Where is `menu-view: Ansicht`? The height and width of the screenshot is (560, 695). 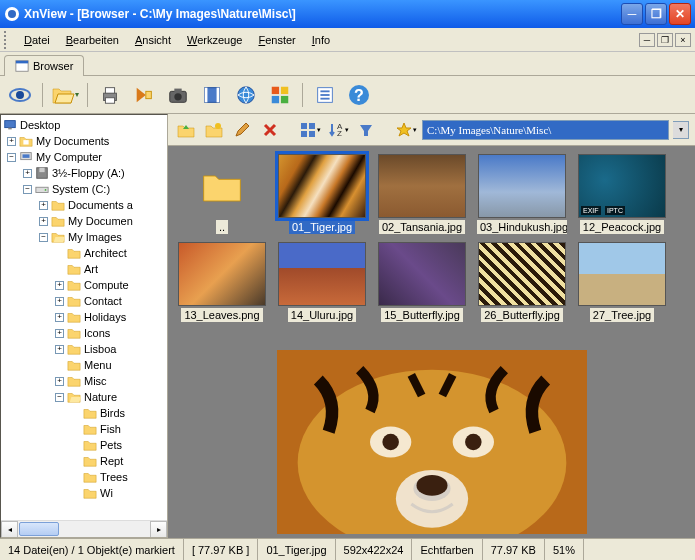
menu-view: Ansicht is located at coordinates (153, 40).